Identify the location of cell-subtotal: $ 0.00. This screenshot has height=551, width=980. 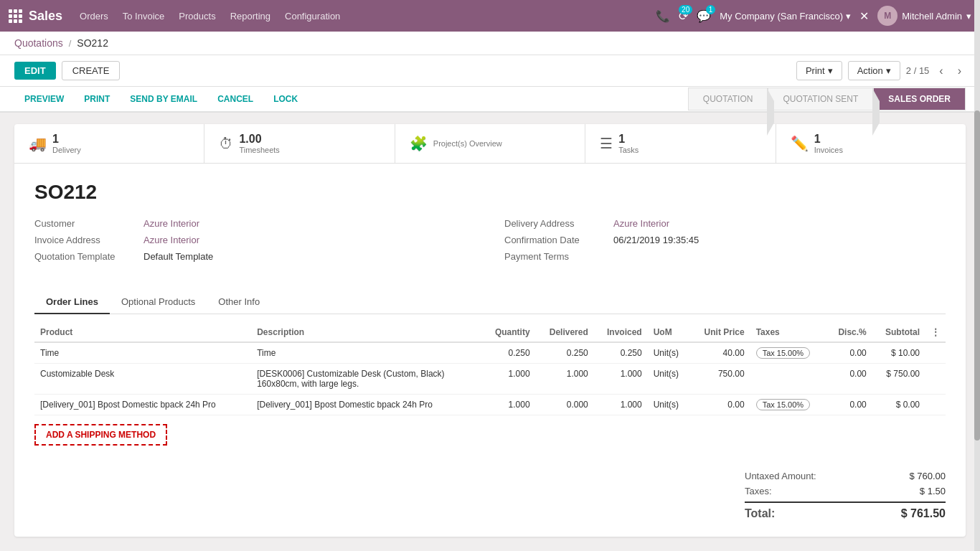
(899, 405).